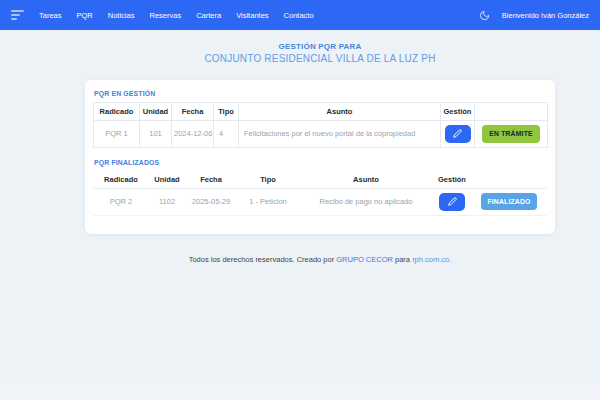 The height and width of the screenshot is (400, 600). What do you see at coordinates (320, 202) in the screenshot?
I see `table-row: PQR 2 1102 2025-05-29 1 - Peticion Recib…` at bounding box center [320, 202].